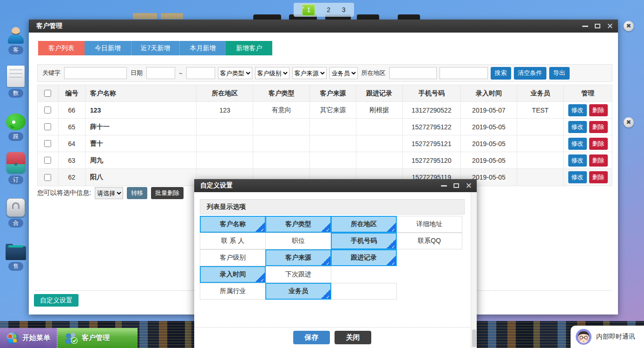  Describe the element at coordinates (96, 73) in the screenshot. I see `keyword-input` at that location.